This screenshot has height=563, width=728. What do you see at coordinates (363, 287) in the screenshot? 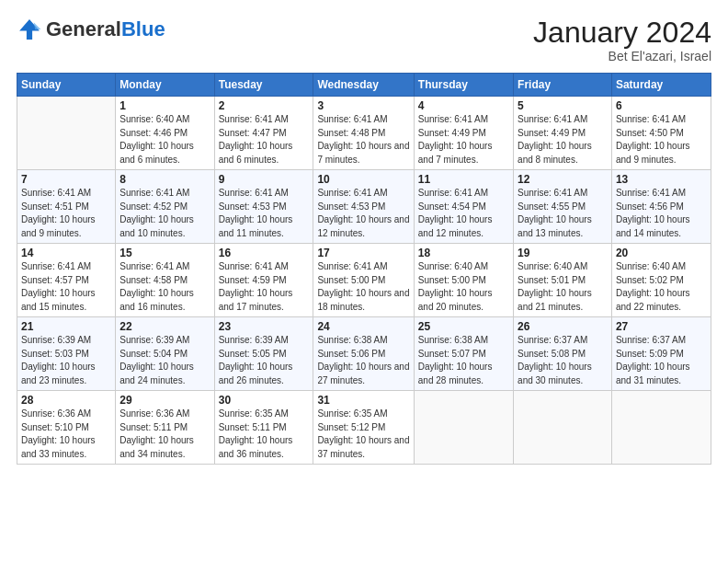
I see `day-info: Sunrise: 6:41 AMSunset: 5:00 PMDaylight:…` at bounding box center [363, 287].